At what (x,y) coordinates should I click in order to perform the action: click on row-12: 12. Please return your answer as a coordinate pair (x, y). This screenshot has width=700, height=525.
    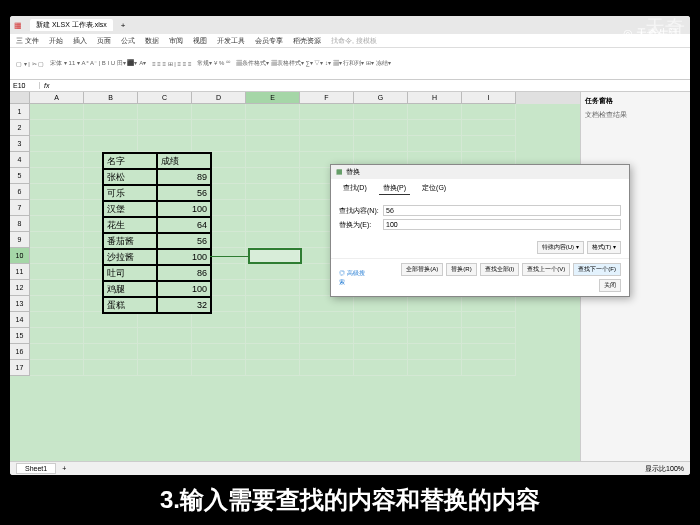
    Looking at the image, I should click on (20, 288).